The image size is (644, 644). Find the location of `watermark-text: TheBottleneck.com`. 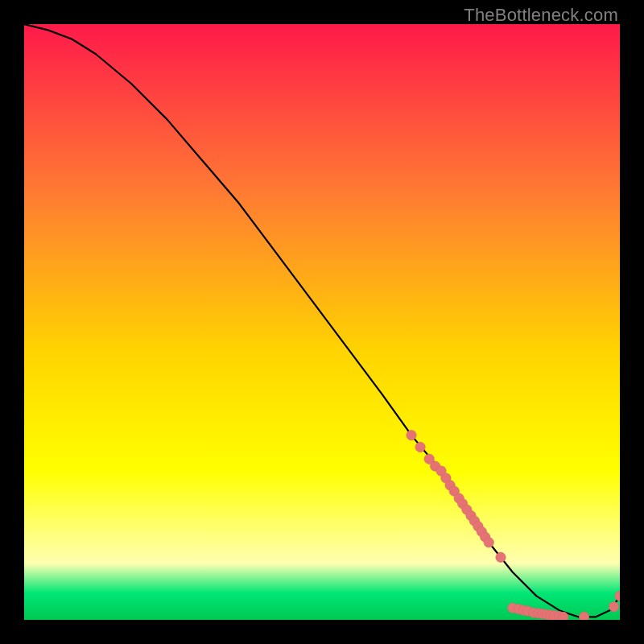

watermark-text: TheBottleneck.com is located at coordinates (541, 15).